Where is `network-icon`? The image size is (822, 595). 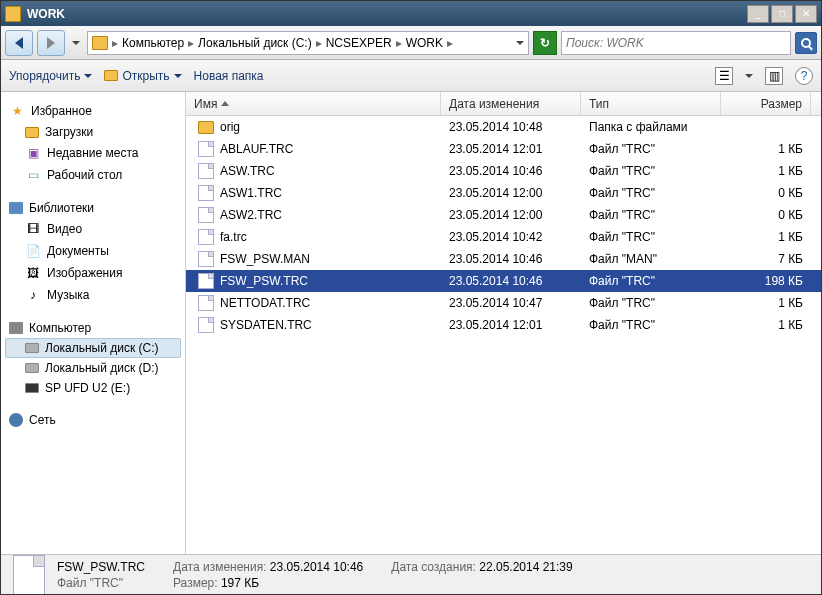
network-icon is located at coordinates (16, 420).